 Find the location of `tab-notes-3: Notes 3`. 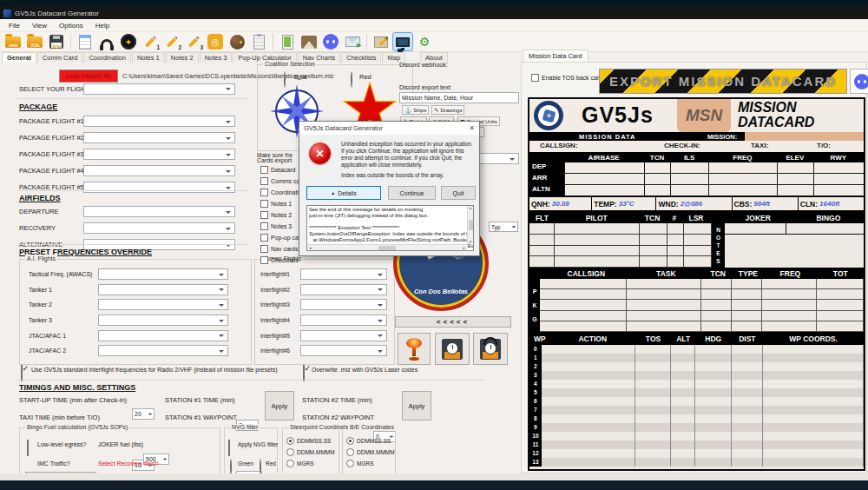

tab-notes-3: Notes 3 is located at coordinates (216, 57).